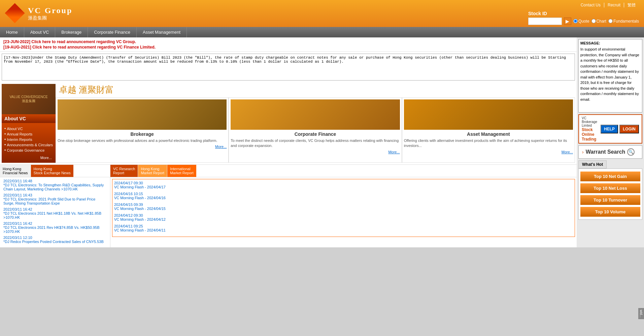  Describe the element at coordinates (568, 21) in the screenshot. I see `stock-go-button: ▶` at that location.